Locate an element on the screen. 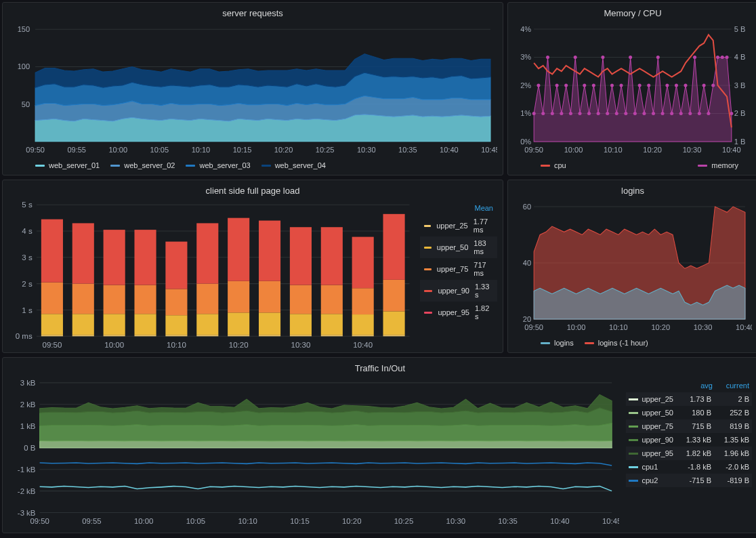 The width and height of the screenshot is (756, 538). legend-row: upper_75717 ms is located at coordinates (459, 269).